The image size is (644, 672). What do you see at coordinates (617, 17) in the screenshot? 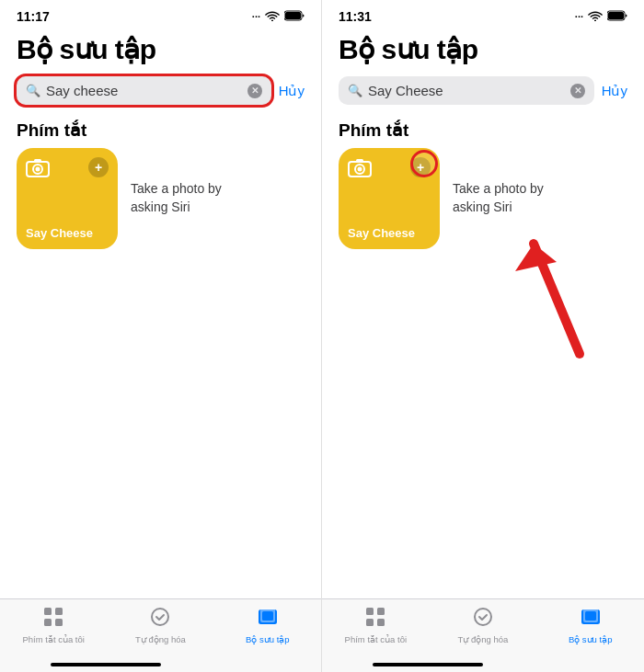
I see `battery-icon-right` at bounding box center [617, 17].